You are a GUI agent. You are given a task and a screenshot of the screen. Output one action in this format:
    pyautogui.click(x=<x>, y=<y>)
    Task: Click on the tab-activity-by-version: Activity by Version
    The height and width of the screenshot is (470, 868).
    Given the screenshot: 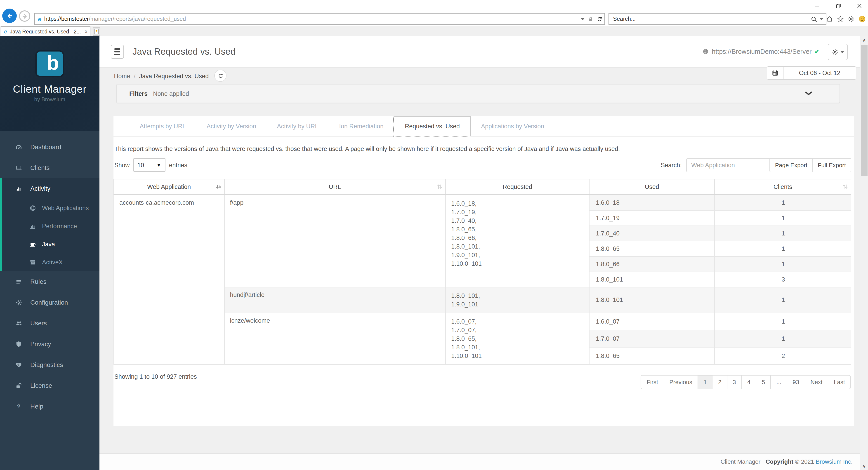 What is the action you would take?
    pyautogui.click(x=231, y=126)
    